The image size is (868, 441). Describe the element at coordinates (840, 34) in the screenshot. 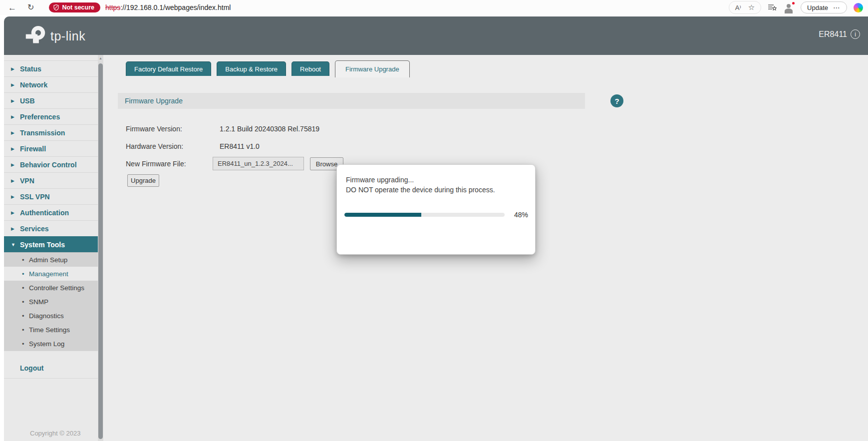

I see `device-model: ER8411 i` at that location.